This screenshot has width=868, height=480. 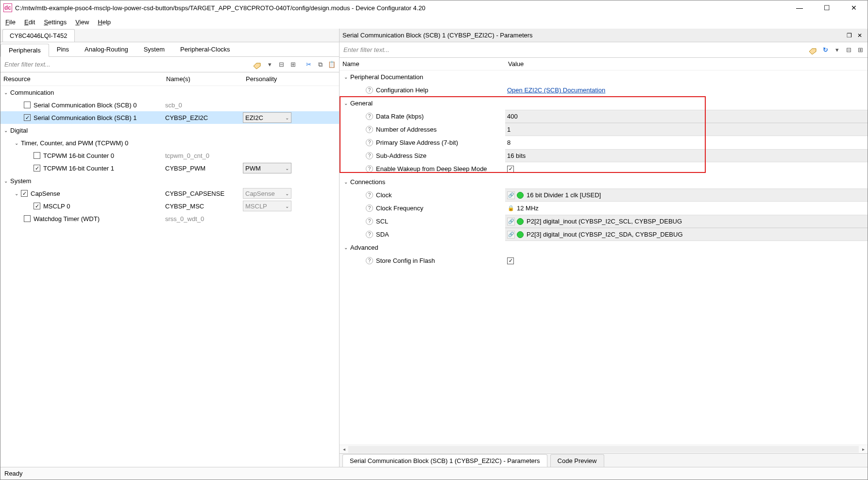 I want to click on name-wdt: srss_0_wdt_0, so click(x=203, y=219).